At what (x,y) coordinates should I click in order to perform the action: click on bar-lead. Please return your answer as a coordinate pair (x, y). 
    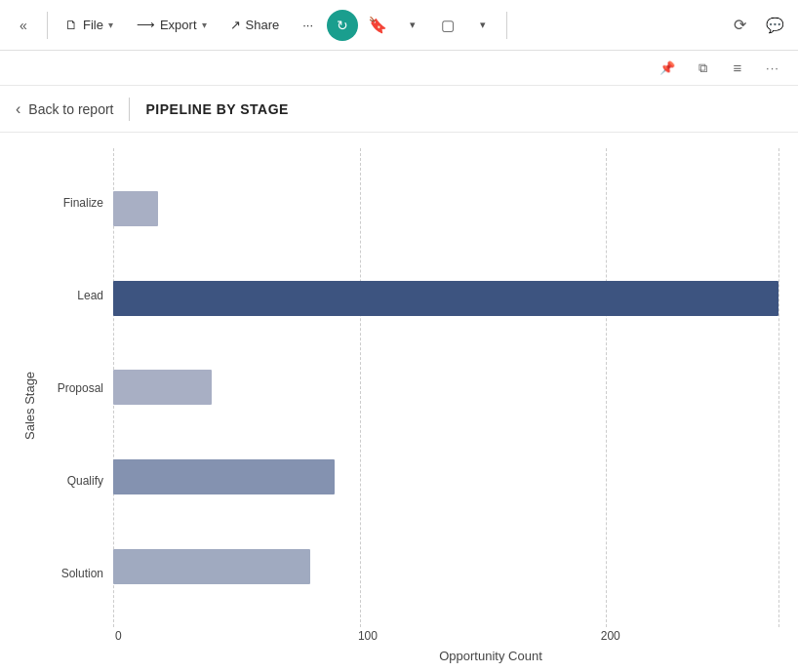
    Looking at the image, I should click on (446, 298).